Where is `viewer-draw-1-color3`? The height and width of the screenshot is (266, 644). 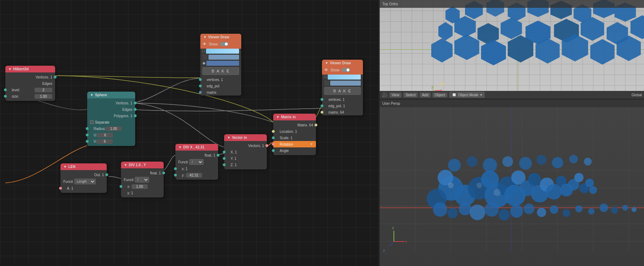
viewer-draw-1-color3 is located at coordinates (223, 63).